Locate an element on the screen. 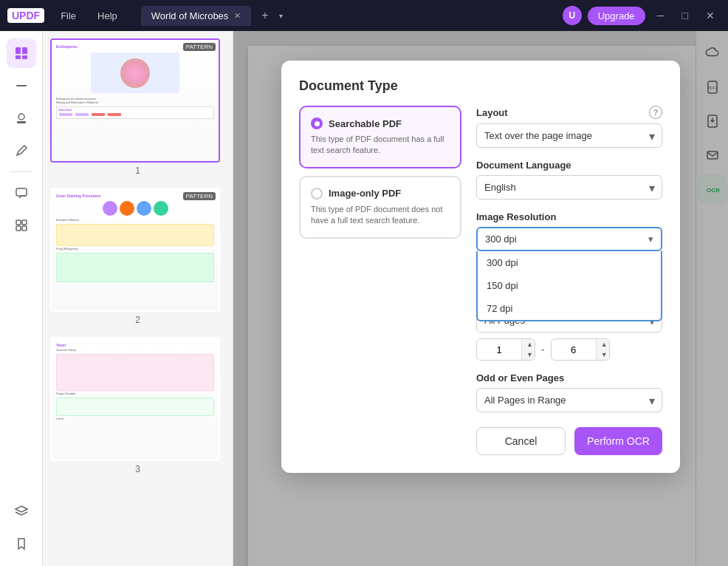  add-tab-button: + is located at coordinates (264, 16).